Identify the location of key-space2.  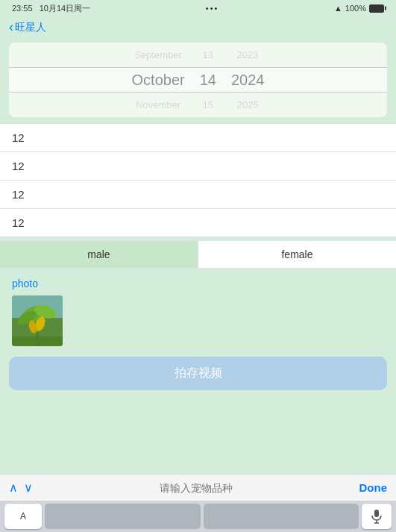
(282, 516).